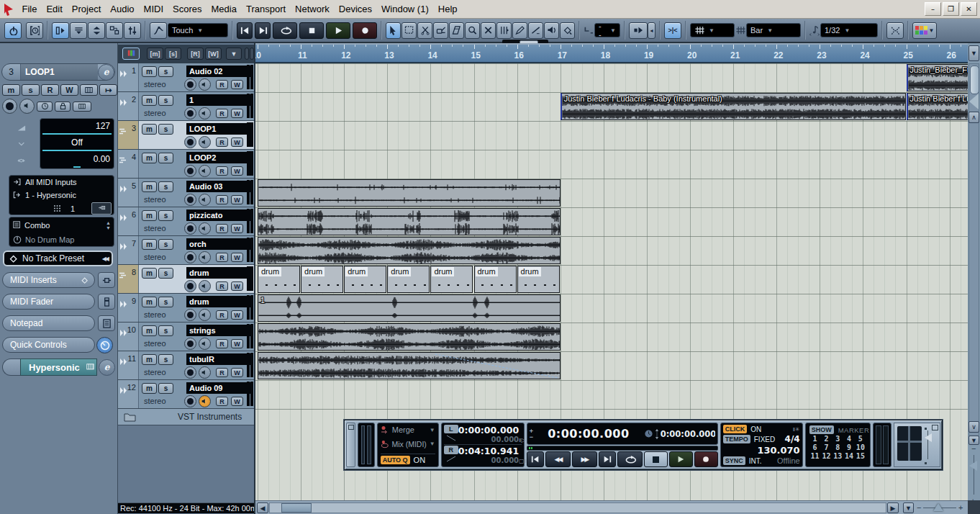  I want to click on volume-slider, so click(77, 134).